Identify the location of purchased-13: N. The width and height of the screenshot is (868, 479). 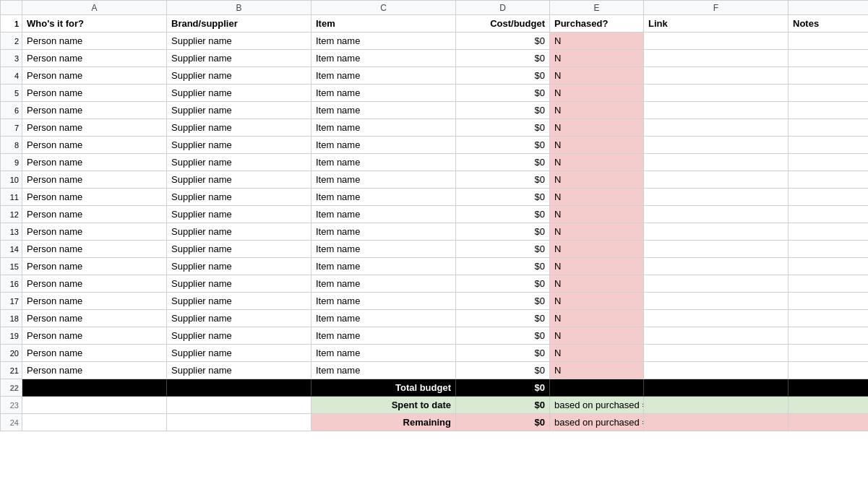
(597, 232).